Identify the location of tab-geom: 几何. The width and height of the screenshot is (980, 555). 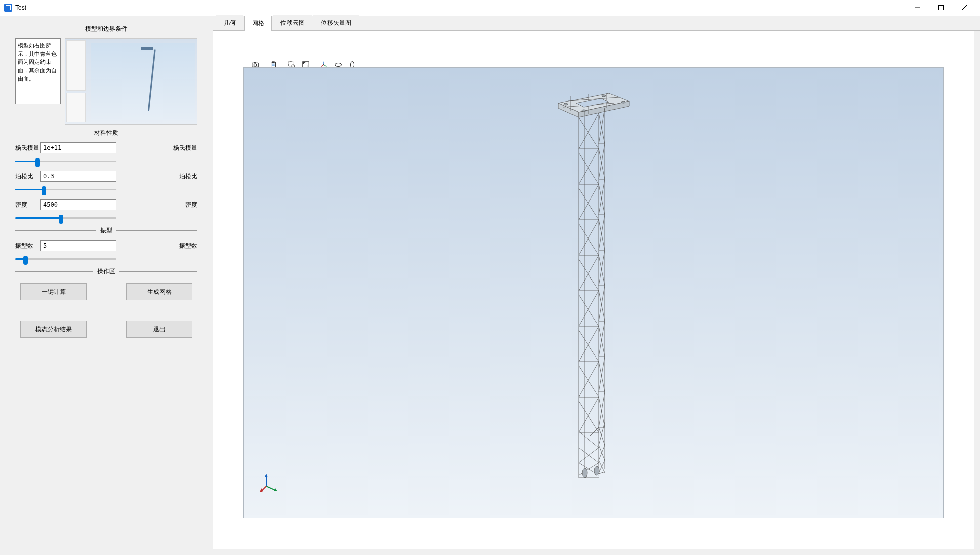
(230, 23).